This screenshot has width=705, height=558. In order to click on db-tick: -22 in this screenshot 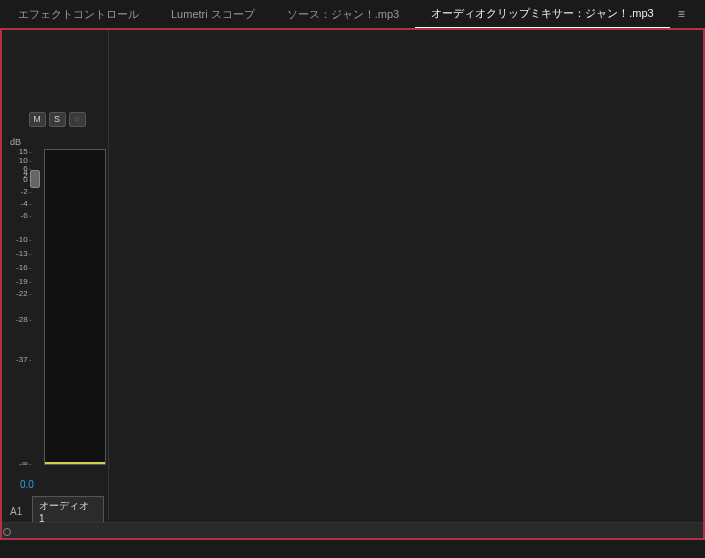, I will do `click(18, 294)`.